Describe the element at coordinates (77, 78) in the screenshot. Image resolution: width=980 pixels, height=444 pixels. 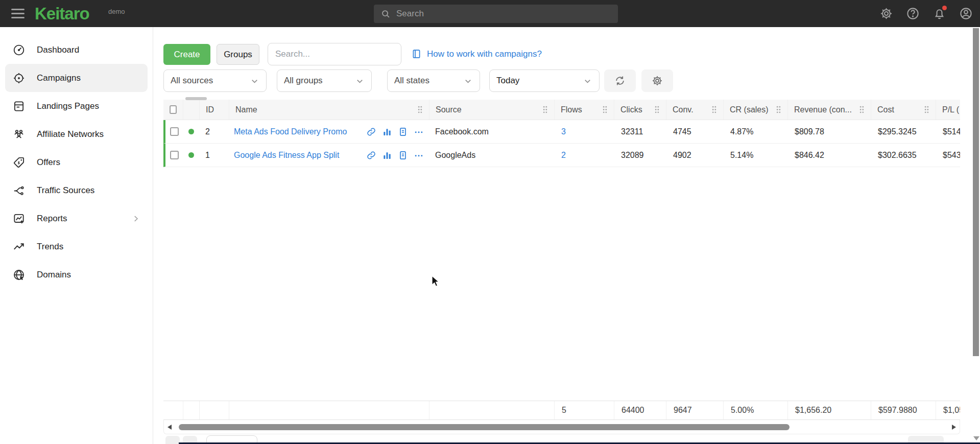
I see `sidebar-item-campaigns: Campaigns` at that location.